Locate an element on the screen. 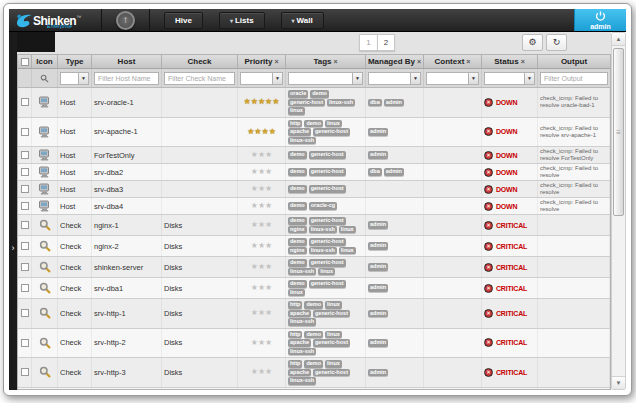  select-all-checkbox is located at coordinates (25, 62).